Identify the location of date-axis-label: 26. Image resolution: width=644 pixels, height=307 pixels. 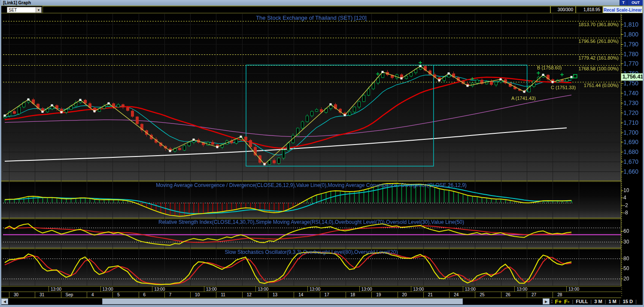
(514, 295).